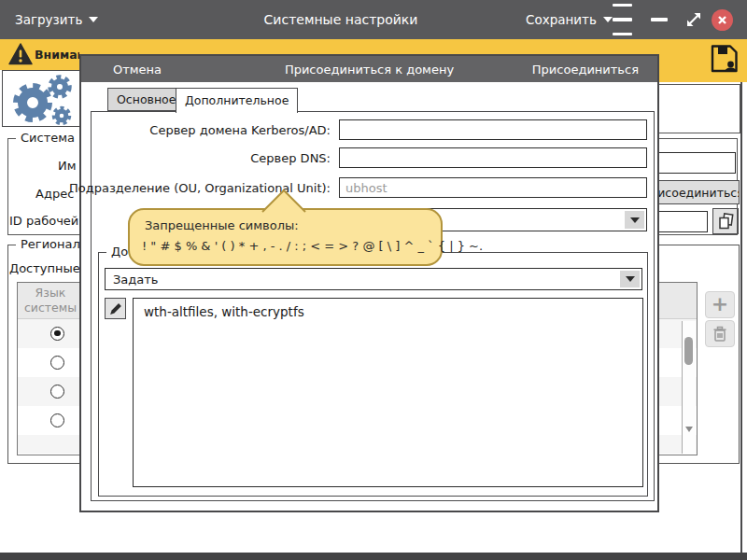 Image resolution: width=747 pixels, height=560 pixels. What do you see at coordinates (723, 20) in the screenshot?
I see `close-button` at bounding box center [723, 20].